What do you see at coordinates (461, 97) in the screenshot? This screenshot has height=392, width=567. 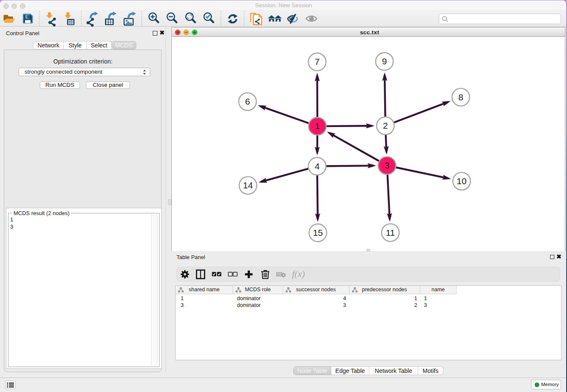 I see `svg-text: 8` at bounding box center [461, 97].